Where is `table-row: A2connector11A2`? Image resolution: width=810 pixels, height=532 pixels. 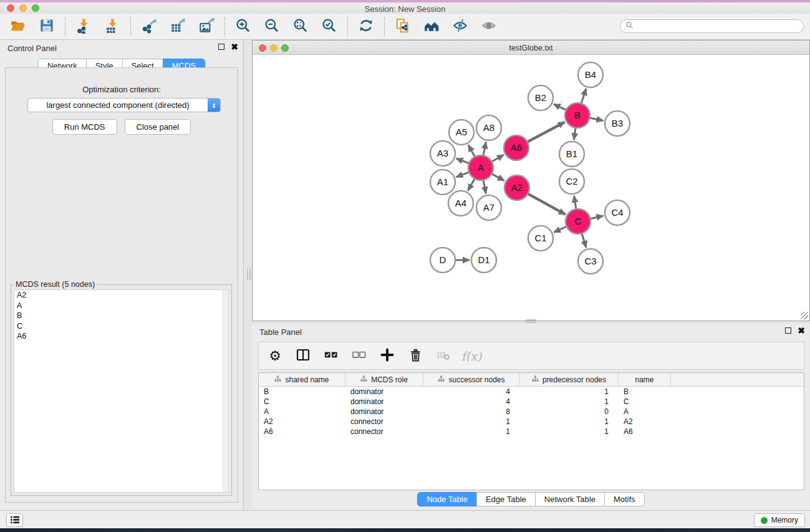
table-row: A2connector11A2 is located at coordinates (531, 422).